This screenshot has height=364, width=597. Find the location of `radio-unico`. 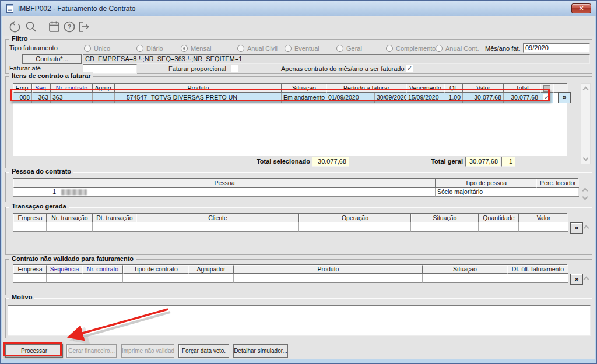

radio-unico is located at coordinates (87, 48).